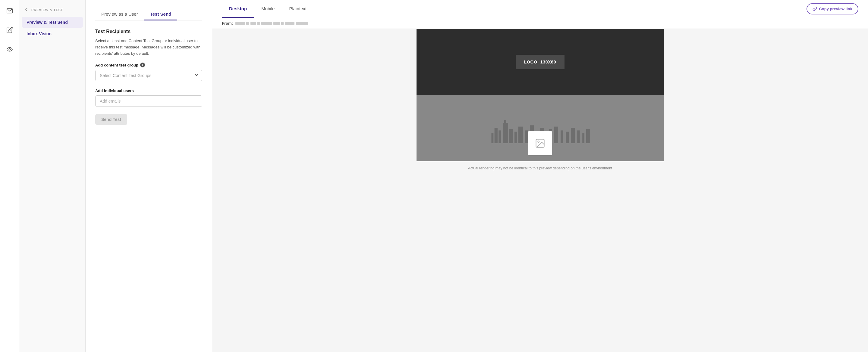 This screenshot has height=352, width=868. What do you see at coordinates (10, 30) in the screenshot?
I see `compose-nav-icon` at bounding box center [10, 30].